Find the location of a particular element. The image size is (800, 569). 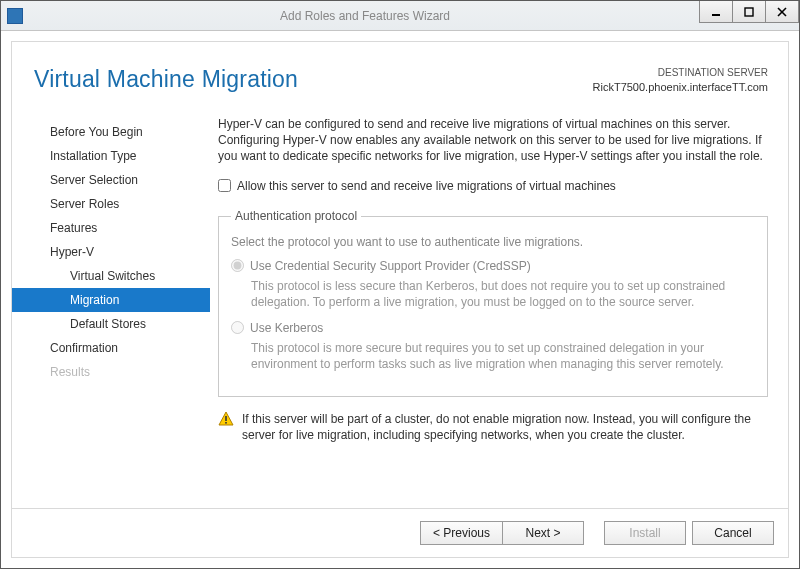

nav-server-selection: Server Selection is located at coordinates (111, 180).